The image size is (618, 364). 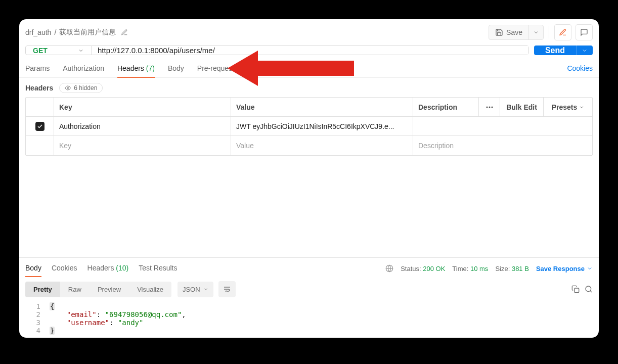 What do you see at coordinates (109, 289) in the screenshot?
I see `view-preview: Preview` at bounding box center [109, 289].